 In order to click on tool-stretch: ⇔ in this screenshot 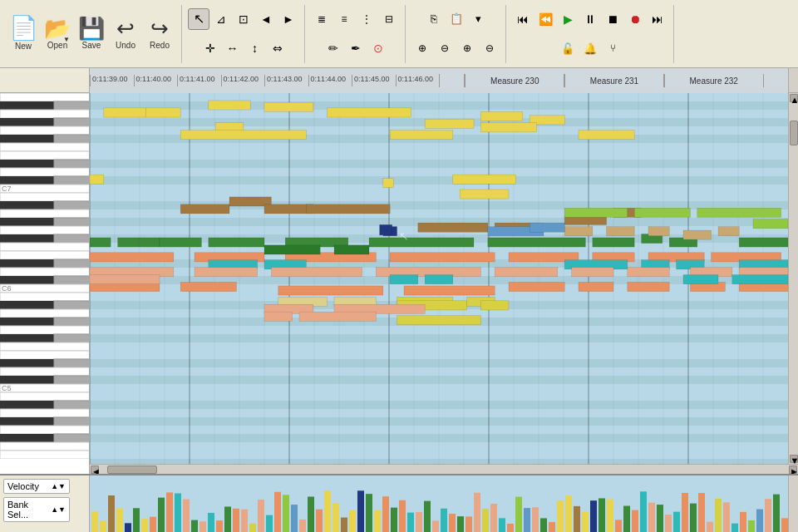, I will do `click(278, 48)`.